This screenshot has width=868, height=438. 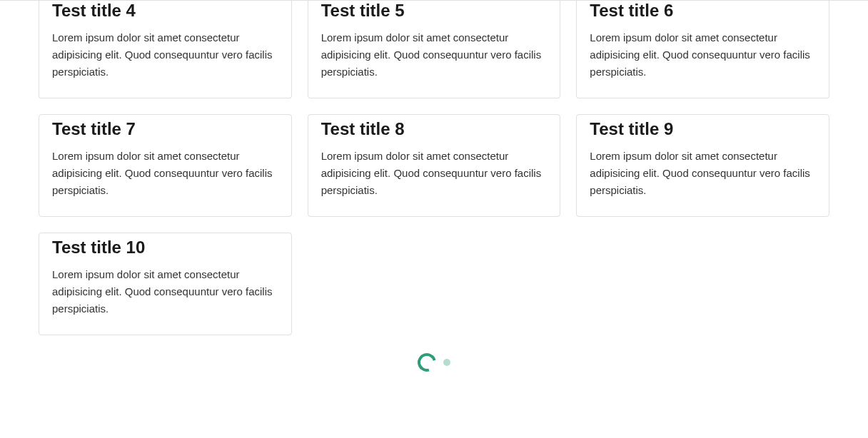 I want to click on card-title: Test title 4, so click(x=166, y=11).